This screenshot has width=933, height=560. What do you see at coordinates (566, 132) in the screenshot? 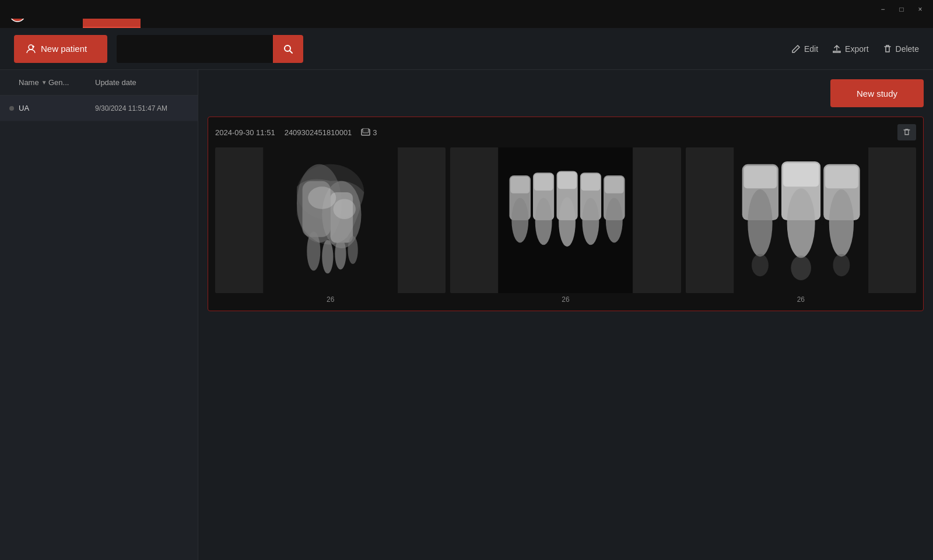
I see `study-card-header: 2024-09-30 11:51 2409302451810001 3` at bounding box center [566, 132].